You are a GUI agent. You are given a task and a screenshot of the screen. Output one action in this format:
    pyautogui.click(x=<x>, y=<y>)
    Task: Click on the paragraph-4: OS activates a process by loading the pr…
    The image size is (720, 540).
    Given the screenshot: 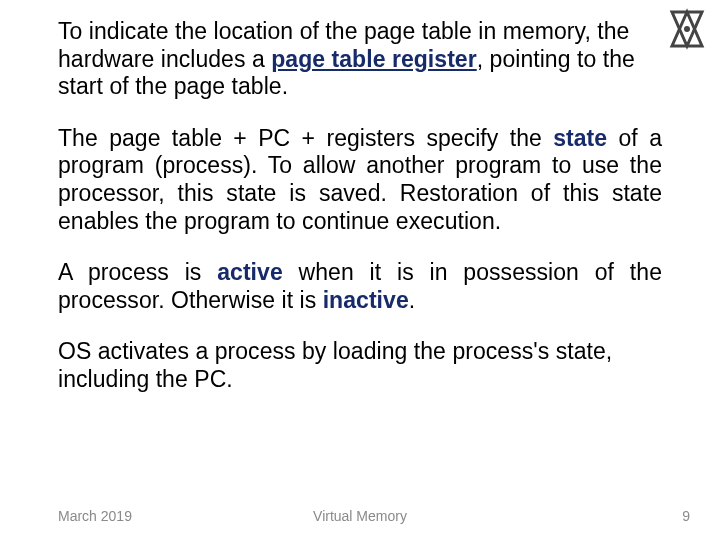 What is the action you would take?
    pyautogui.click(x=360, y=366)
    